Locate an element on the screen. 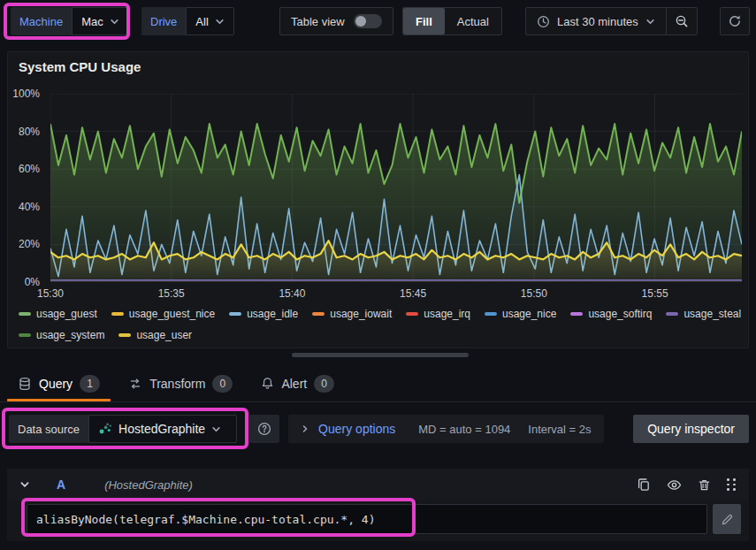  refresh-button is located at coordinates (735, 21).